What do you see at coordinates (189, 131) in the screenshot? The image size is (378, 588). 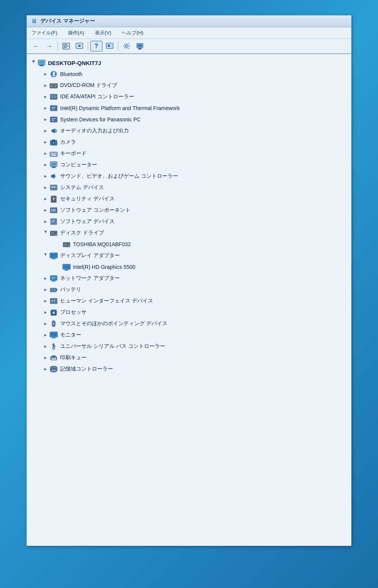 I see `tree-item-audio: ➤ オーディオの入力および出力` at bounding box center [189, 131].